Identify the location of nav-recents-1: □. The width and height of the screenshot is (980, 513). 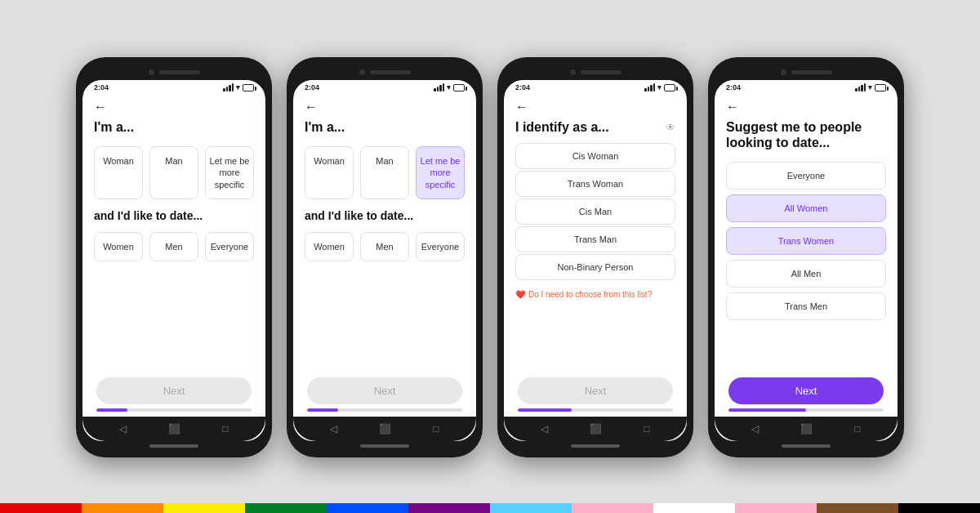
(225, 429).